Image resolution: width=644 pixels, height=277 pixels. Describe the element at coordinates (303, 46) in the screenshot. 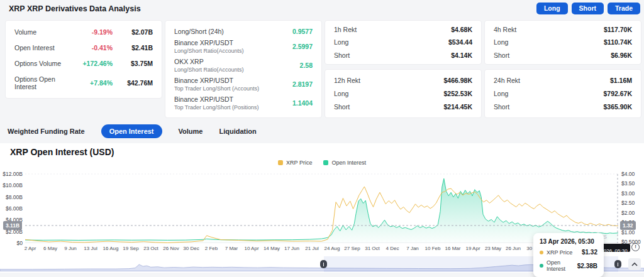

I see `ratio-value: 2.5997` at that location.